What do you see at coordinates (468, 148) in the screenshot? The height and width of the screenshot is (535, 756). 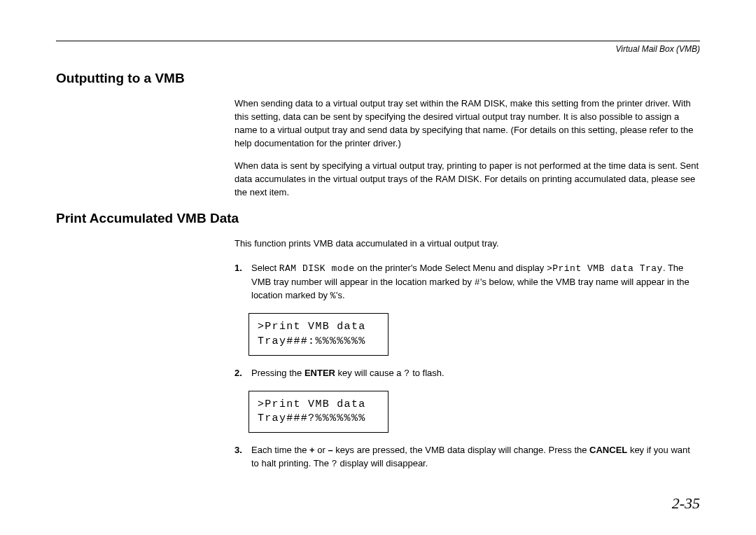 I see `section1-body: When sending data to a virtual output tr…` at bounding box center [468, 148].